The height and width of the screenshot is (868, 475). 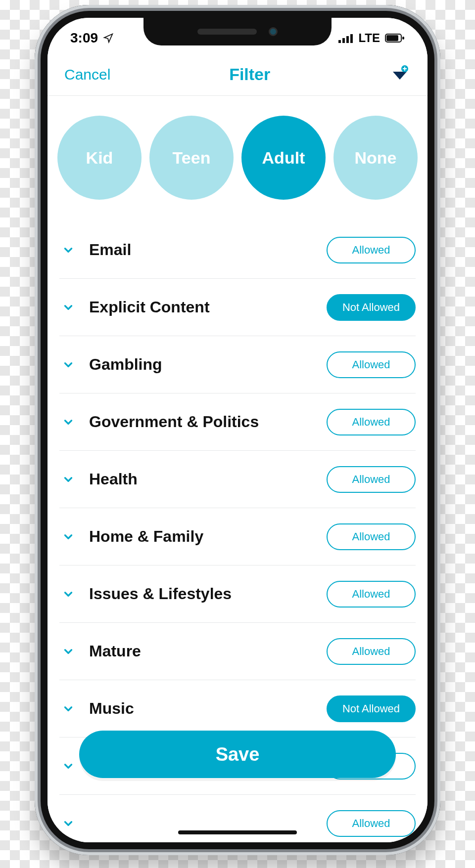 I want to click on category-label: Email, so click(x=202, y=250).